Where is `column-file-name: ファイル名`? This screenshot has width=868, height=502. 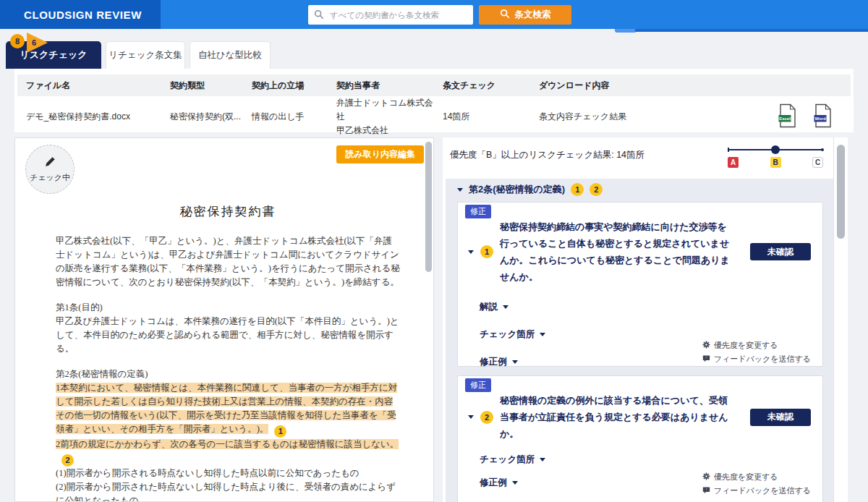 column-file-name: ファイル名 is located at coordinates (90, 85).